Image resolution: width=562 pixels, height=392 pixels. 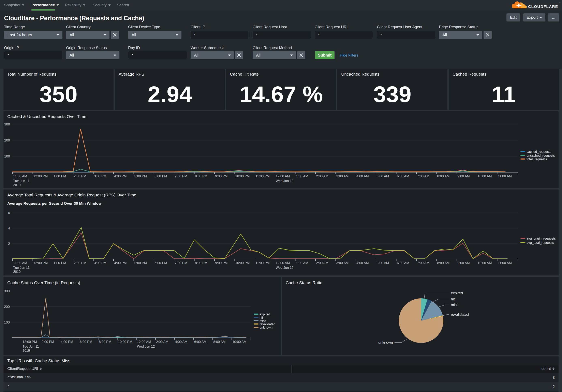 I want to click on svg-text: 2, so click(x=9, y=244).